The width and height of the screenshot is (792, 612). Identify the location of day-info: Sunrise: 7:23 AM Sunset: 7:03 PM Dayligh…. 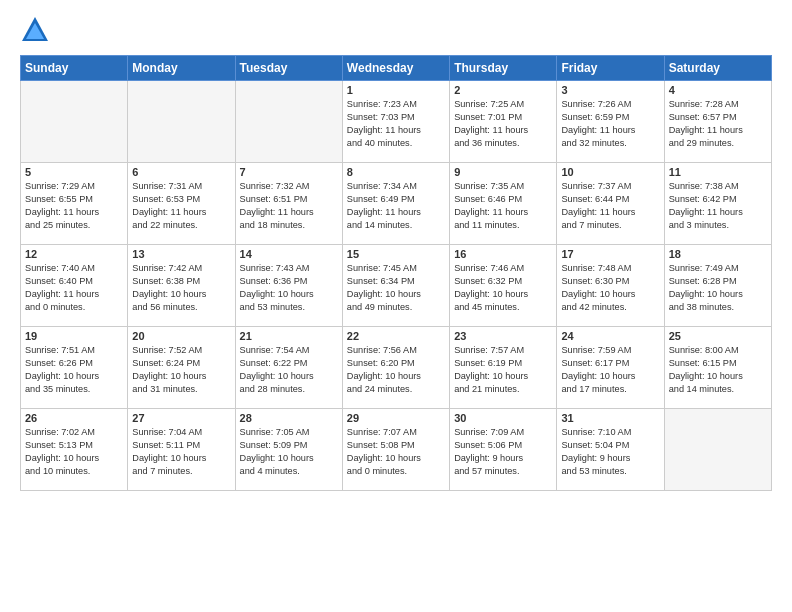
(396, 124).